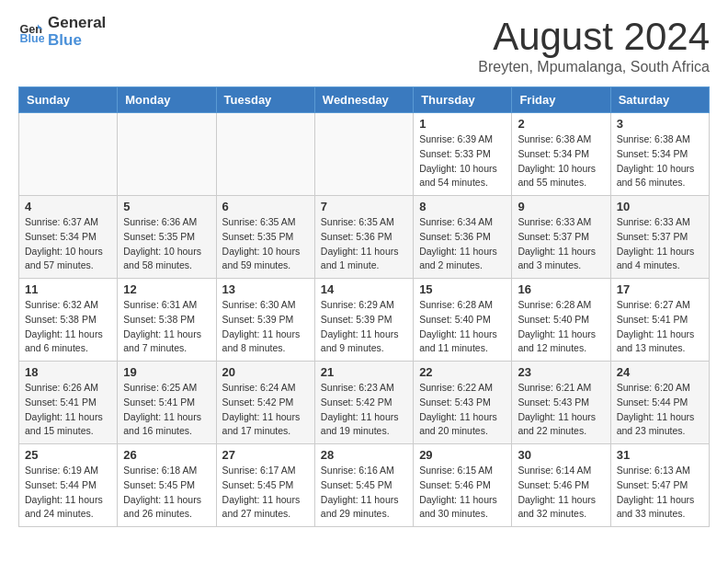 This screenshot has height=563, width=728. What do you see at coordinates (68, 237) in the screenshot?
I see `calendar-cell: 4Sunrise: 6:37 AM Sunset: 5:34 PM Daylig…` at bounding box center [68, 237].